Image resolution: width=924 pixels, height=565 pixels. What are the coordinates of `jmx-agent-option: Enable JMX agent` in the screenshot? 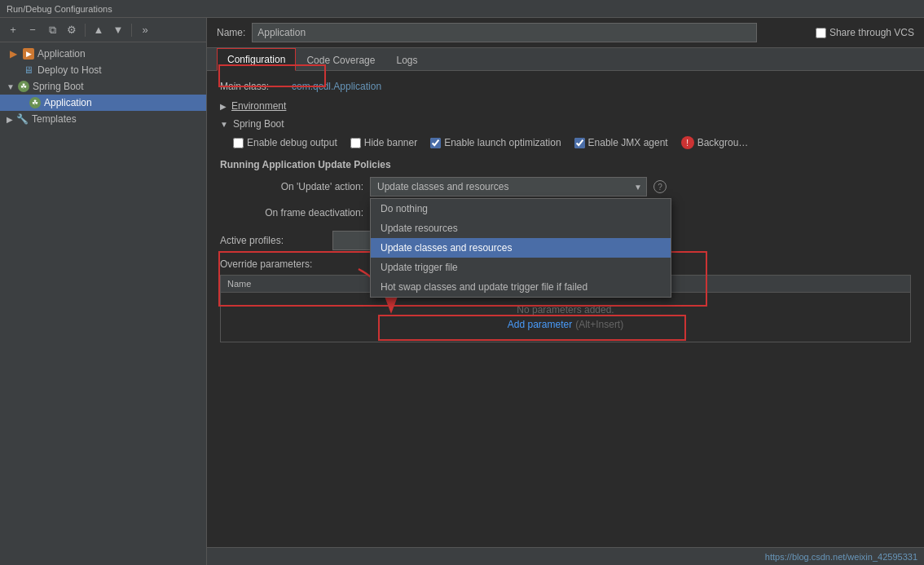 It's located at (621, 143).